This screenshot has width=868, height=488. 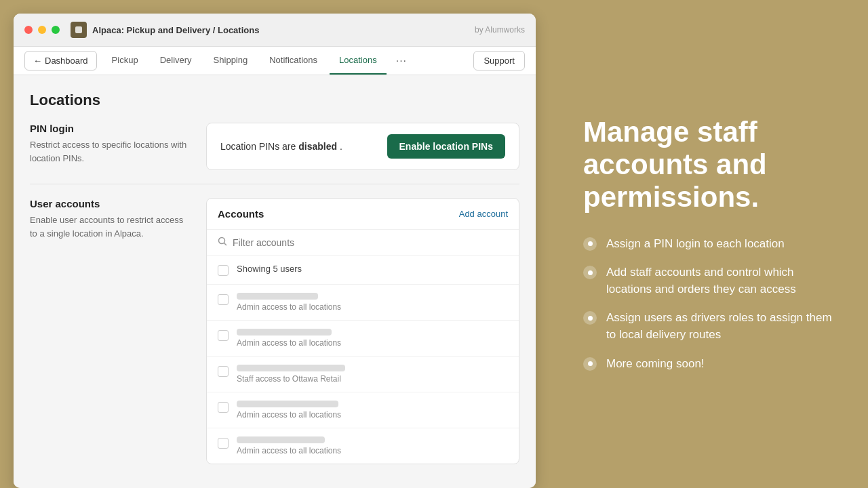 What do you see at coordinates (709, 304) in the screenshot?
I see `promo-list: Assign a PIN login to each location Add …` at bounding box center [709, 304].